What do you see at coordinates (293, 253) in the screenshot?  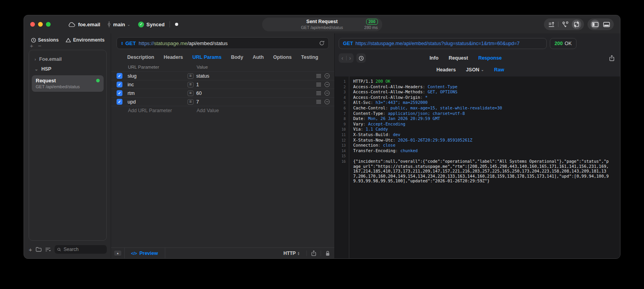 I see `protocol-selector: HTTP ▲▼` at bounding box center [293, 253].